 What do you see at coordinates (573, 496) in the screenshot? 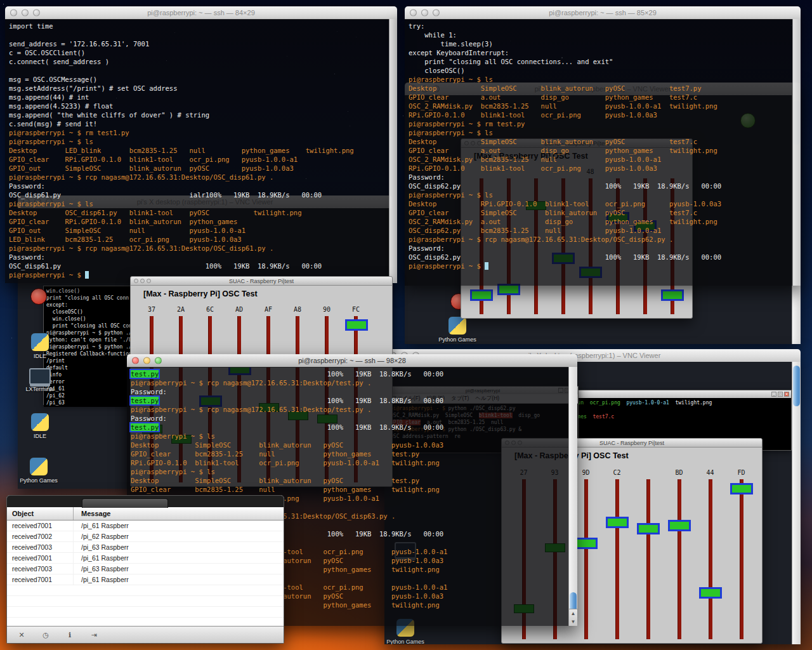
I see `term3-scrollbar: ▲▼` at bounding box center [573, 496].